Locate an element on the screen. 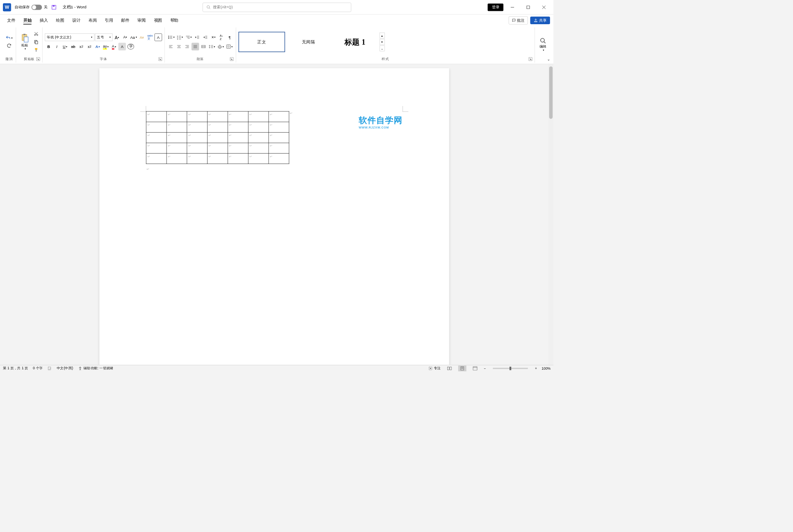 The width and height of the screenshot is (793, 532). highlight-button: ay▾ is located at coordinates (106, 47).